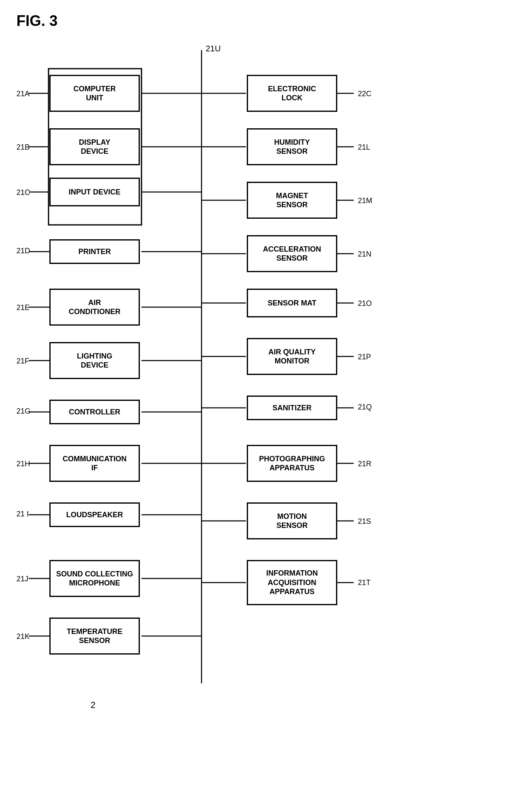 The image size is (510, 812). What do you see at coordinates (95, 636) in the screenshot?
I see `box-21K: TEMPERATURESENSOR` at bounding box center [95, 636].